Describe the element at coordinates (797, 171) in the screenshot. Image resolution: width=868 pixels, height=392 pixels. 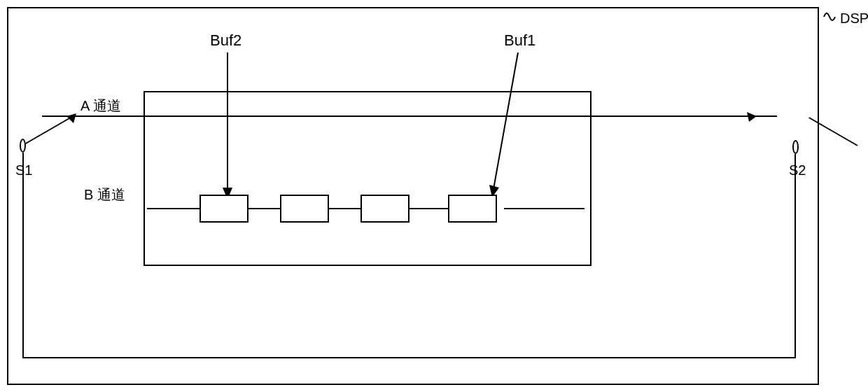
I see `s2-label: S2` at that location.